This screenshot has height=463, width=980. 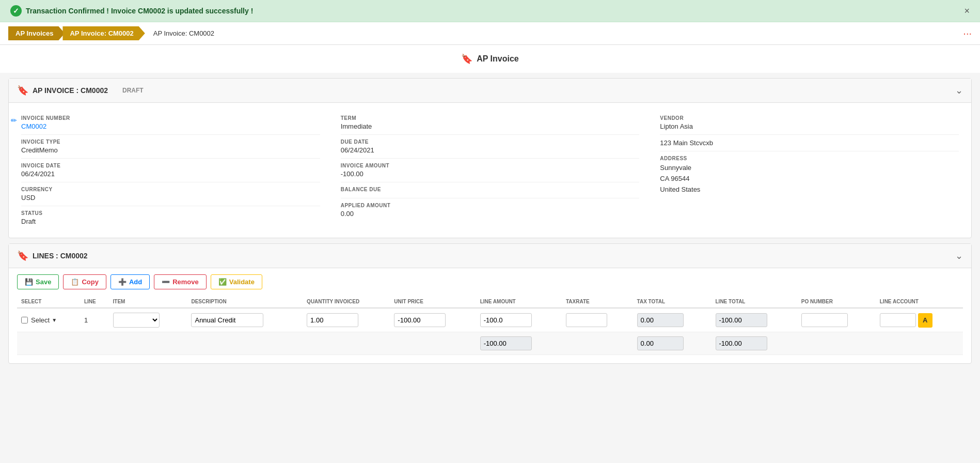 I want to click on breadcrumb-current: AP Invoice: CM0002, so click(x=184, y=33).